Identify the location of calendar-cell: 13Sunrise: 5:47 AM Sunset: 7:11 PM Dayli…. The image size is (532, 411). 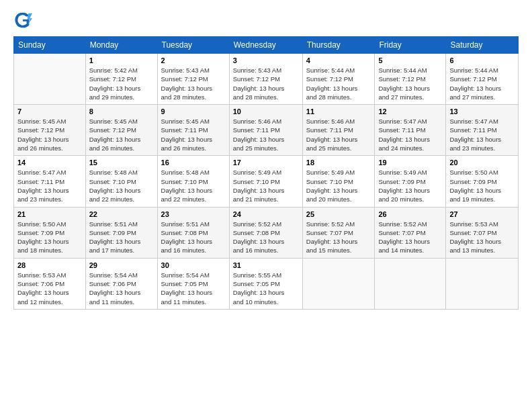
(482, 130).